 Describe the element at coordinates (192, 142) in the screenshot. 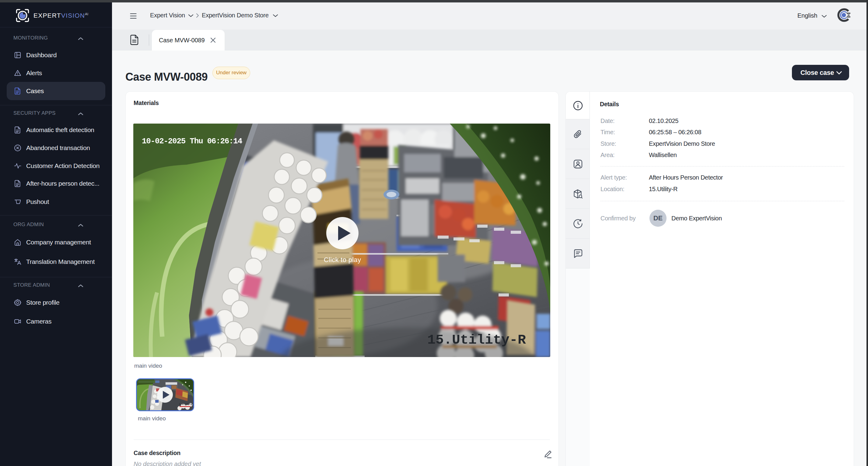

I see `svg-text: 10-02-2025 Thu 06:26:14` at that location.